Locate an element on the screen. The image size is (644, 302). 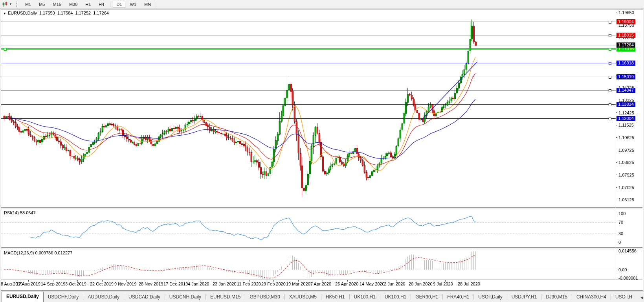
ohlc-close: 1.17264 is located at coordinates (101, 13).